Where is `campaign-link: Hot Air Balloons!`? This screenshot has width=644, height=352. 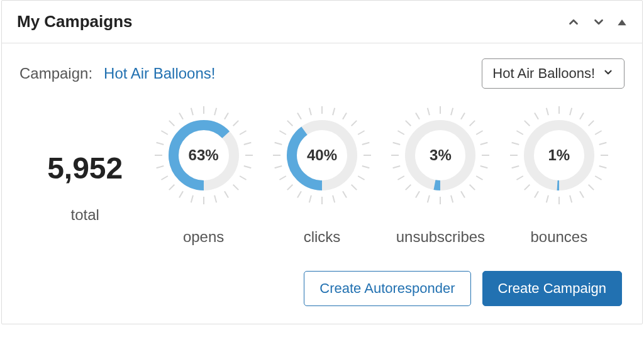 campaign-link: Hot Air Balloons! is located at coordinates (160, 74).